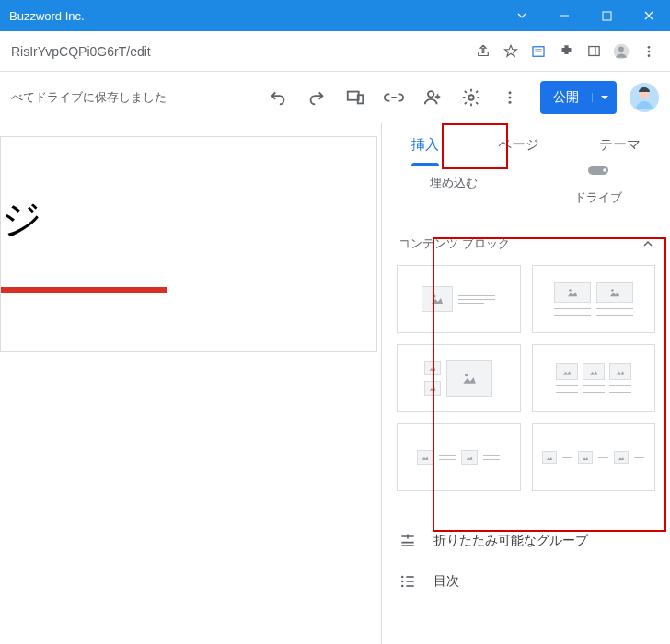 The width and height of the screenshot is (670, 644). What do you see at coordinates (335, 98) in the screenshot?
I see `app-toolbar: べてドライブに保存しました 公開` at bounding box center [335, 98].